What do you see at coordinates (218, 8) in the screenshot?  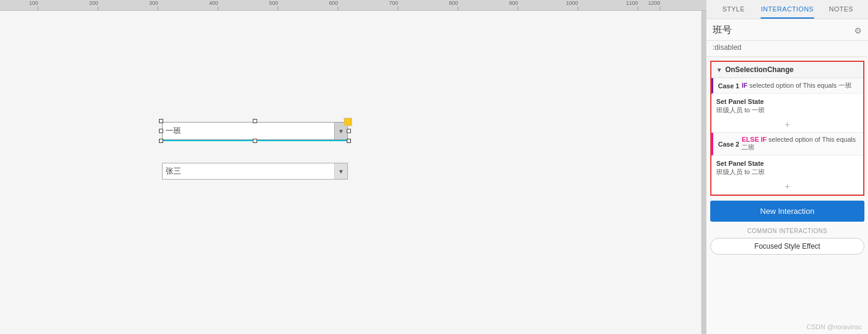 I see `ruler-mark-400: 400` at bounding box center [218, 8].